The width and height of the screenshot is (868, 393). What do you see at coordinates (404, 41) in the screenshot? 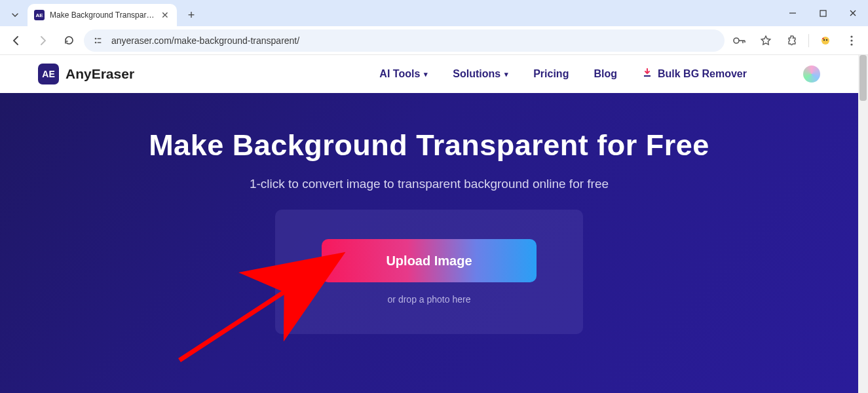
I see `address-bar: anyeraser.com/make-background-transparen…` at bounding box center [404, 41].